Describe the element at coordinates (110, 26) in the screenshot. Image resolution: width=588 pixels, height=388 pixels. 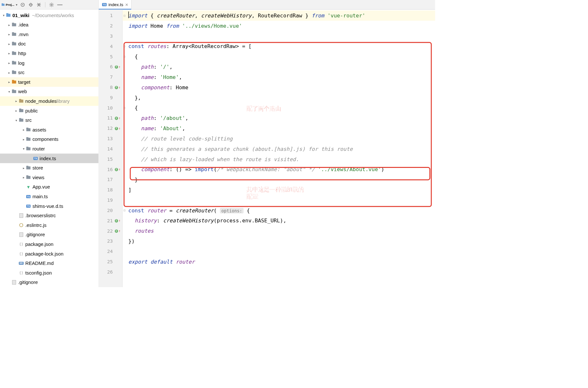
I see `gutter-line: 2` at that location.